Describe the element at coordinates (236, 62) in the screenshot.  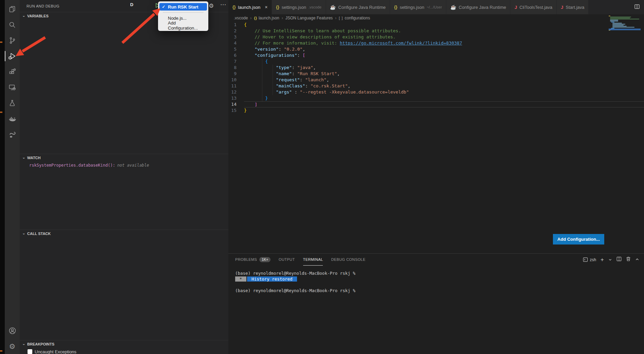
I see `line-number: 7` at that location.